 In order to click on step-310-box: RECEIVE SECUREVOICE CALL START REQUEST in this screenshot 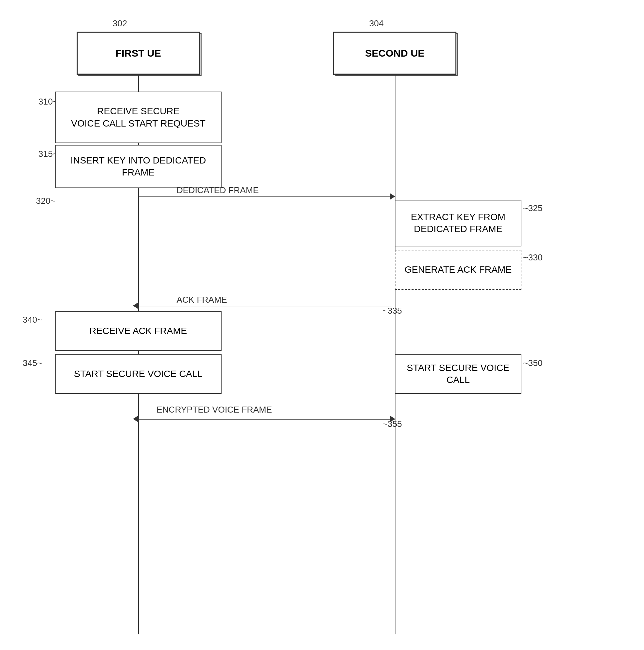, I will do `click(138, 117)`.